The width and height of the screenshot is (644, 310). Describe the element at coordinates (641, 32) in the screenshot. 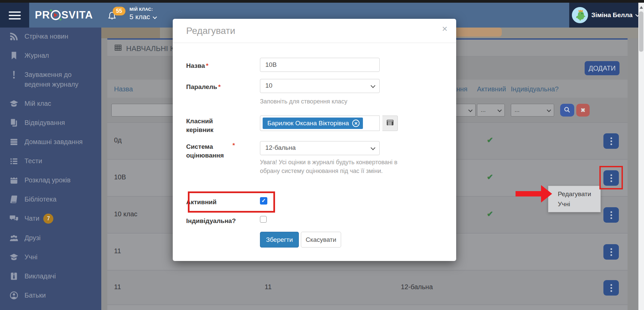

I see `scrollbar-thumb` at that location.